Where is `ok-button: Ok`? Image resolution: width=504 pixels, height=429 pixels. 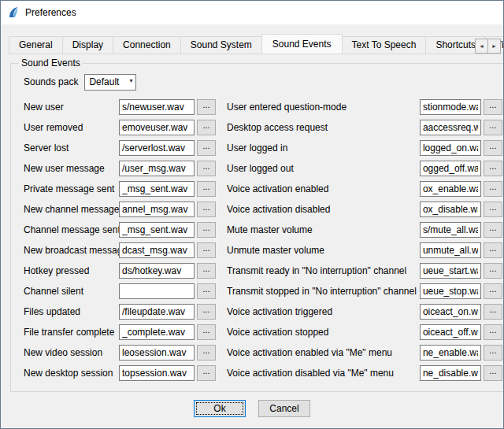
ok-button: Ok is located at coordinates (220, 409).